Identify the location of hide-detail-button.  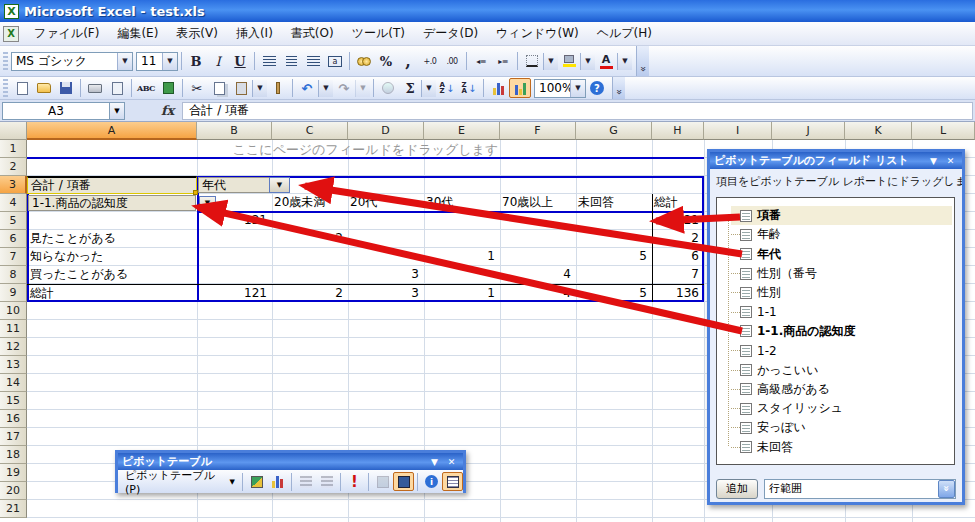
(306, 482).